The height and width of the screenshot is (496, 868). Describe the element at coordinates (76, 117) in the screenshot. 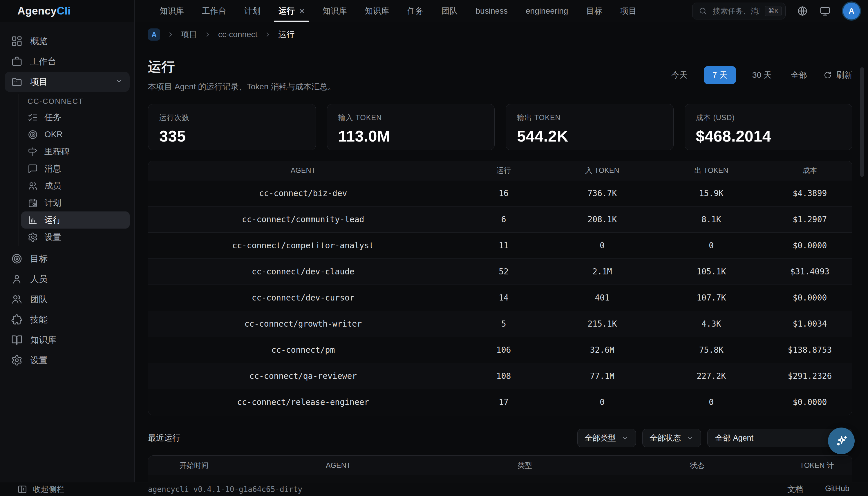

I see `sidebar-subitem: 任务` at that location.